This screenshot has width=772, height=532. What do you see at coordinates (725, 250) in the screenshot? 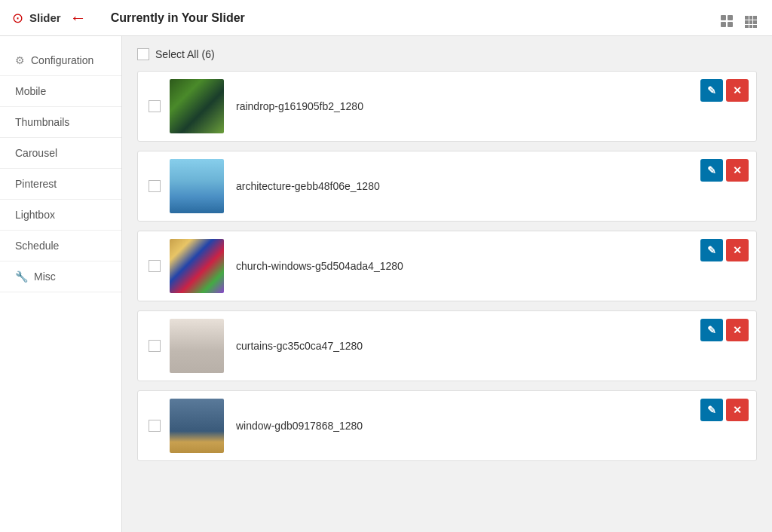
I see `slide-actions-3: ✎ ✕` at bounding box center [725, 250].